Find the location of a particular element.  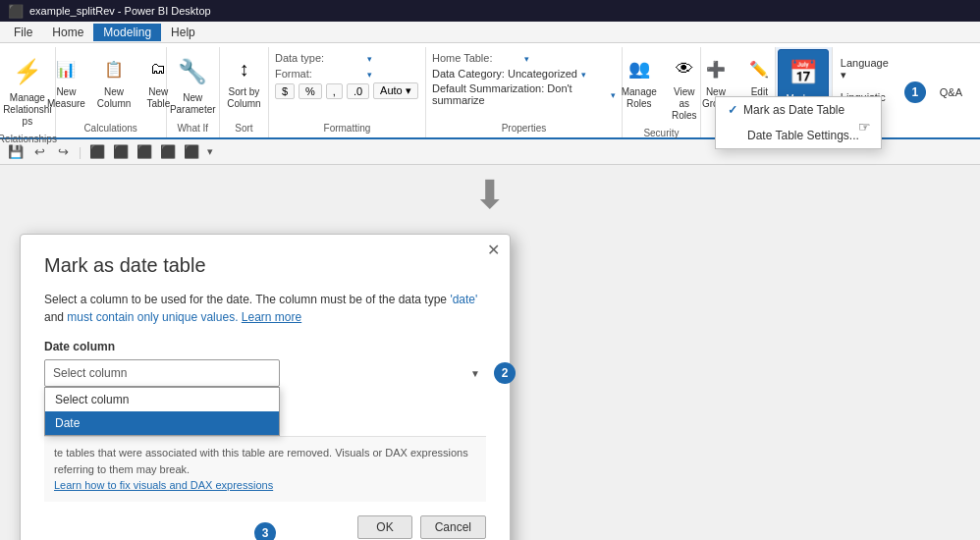

modal-overlay: ✕ Mark as date table Select a column to … is located at coordinates (490, 234).